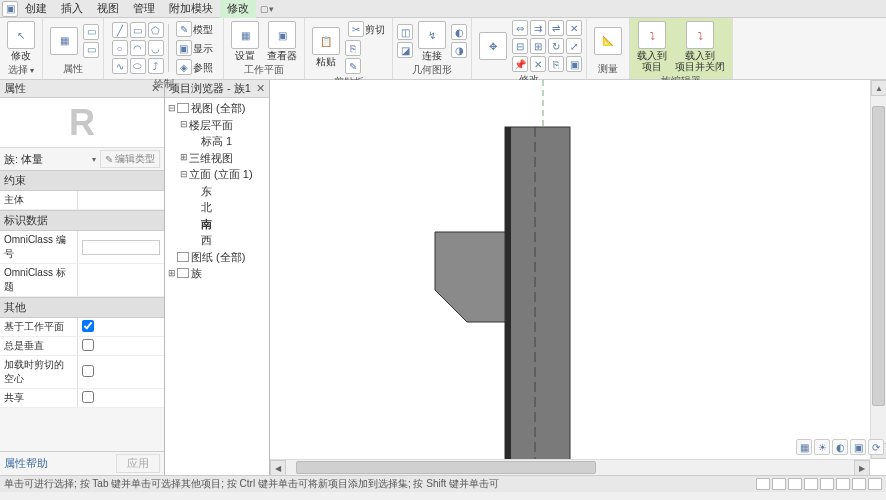 This screenshot has width=886, height=500. What do you see at coordinates (278, 468) in the screenshot?
I see `scroll-left-icon: ◀` at bounding box center [278, 468].